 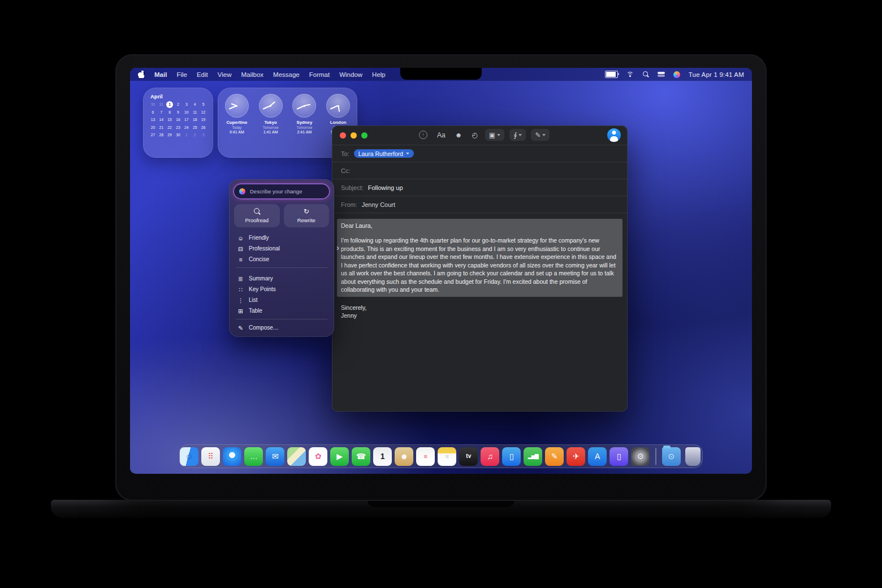 What do you see at coordinates (354, 136) in the screenshot?
I see `minimize-button` at bounding box center [354, 136].